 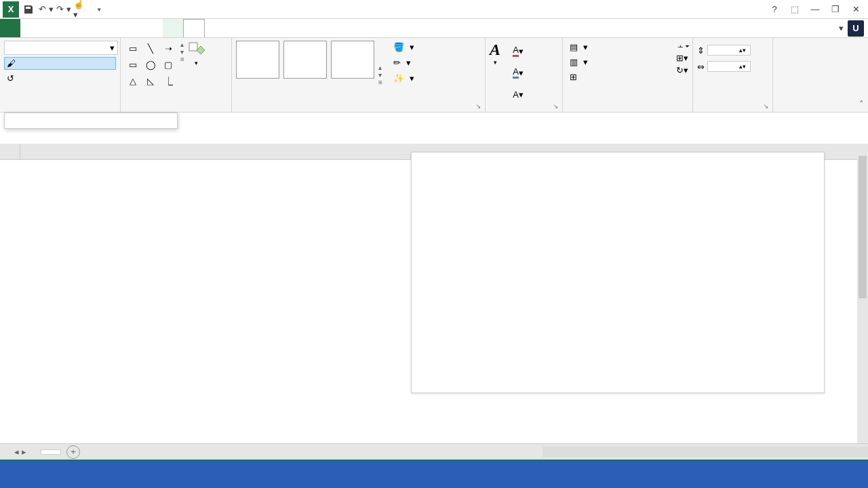 What do you see at coordinates (151, 64) in the screenshot?
I see `shape-oval-icon: ◯` at bounding box center [151, 64].